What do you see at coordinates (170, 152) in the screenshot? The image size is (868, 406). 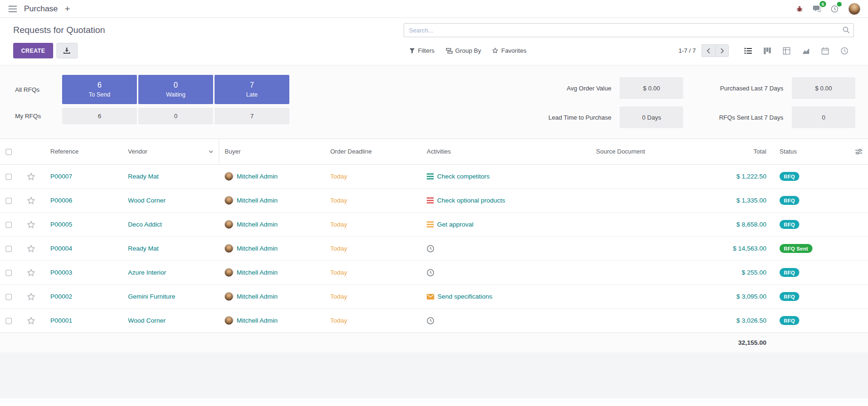 I see `col-vendor: Vendor` at bounding box center [170, 152].